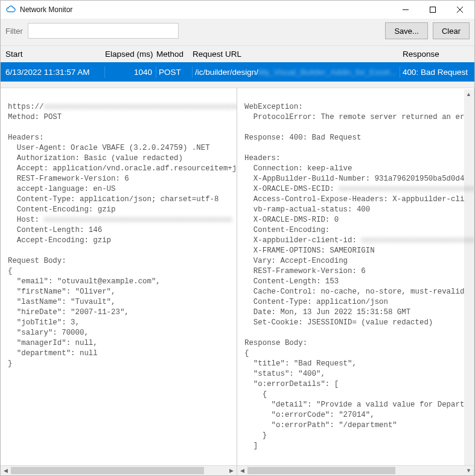 The height and width of the screenshot is (476, 475). Describe the element at coordinates (355, 470) in the screenshot. I see `response-hscrollbar: ◀ ▶` at that location.